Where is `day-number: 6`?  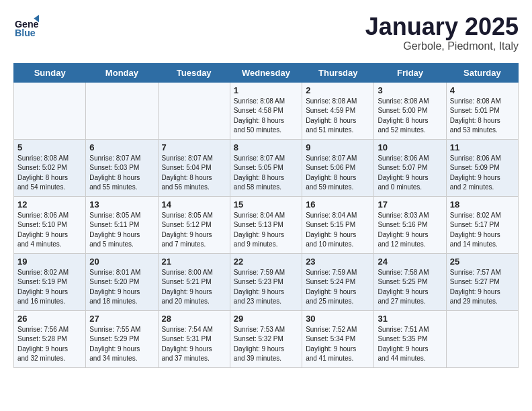 day-number: 6 is located at coordinates (122, 148).